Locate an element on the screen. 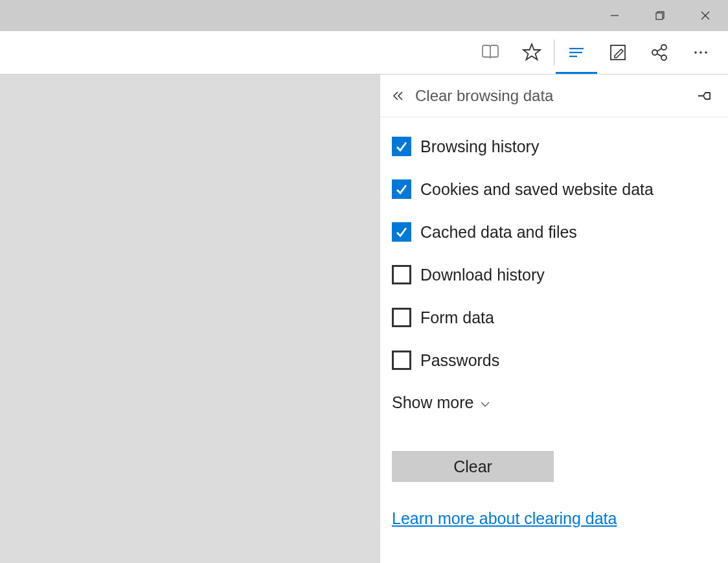  show-more-label: Show more is located at coordinates (433, 403).